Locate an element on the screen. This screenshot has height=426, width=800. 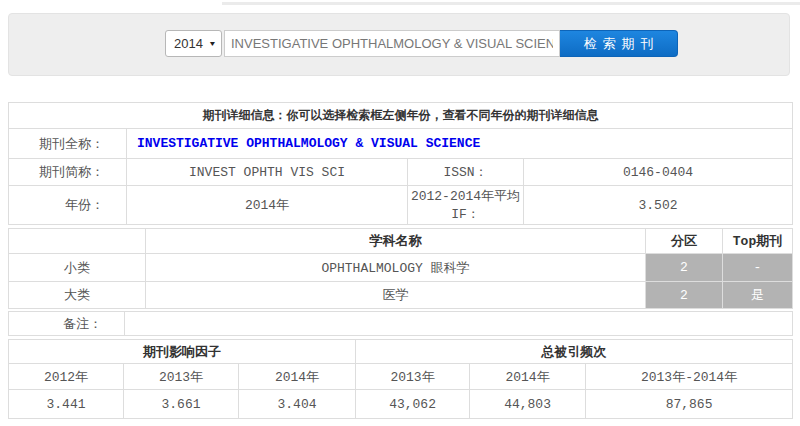
metrics-year-row: 2012年 2013年 2014年 2013年 2014年 2013年-2014… is located at coordinates (401, 377).